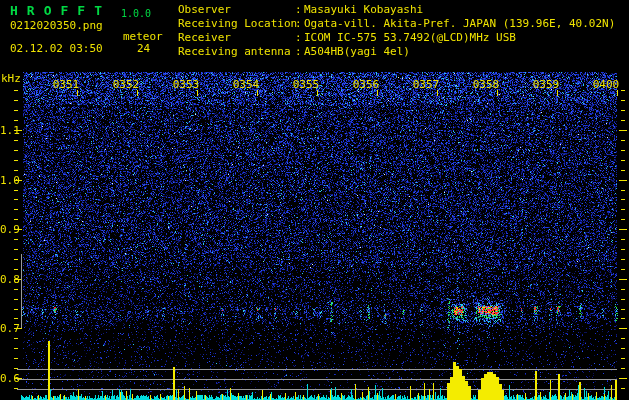 This screenshot has height=400, width=629. Describe the element at coordinates (403, 24) in the screenshot. I see `info-row-location: Receiving Location : Ogata-vill. Akita-P…` at that location.